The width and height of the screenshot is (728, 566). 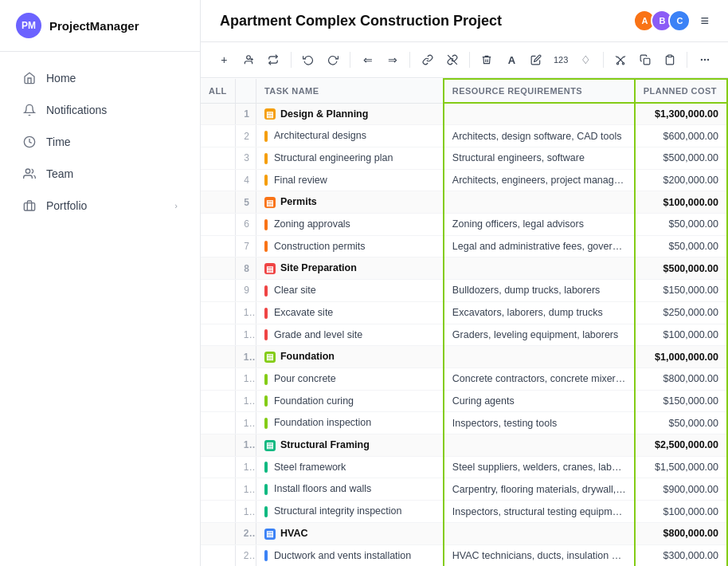 I want to click on avatar-group: A B C, so click(x=662, y=21).